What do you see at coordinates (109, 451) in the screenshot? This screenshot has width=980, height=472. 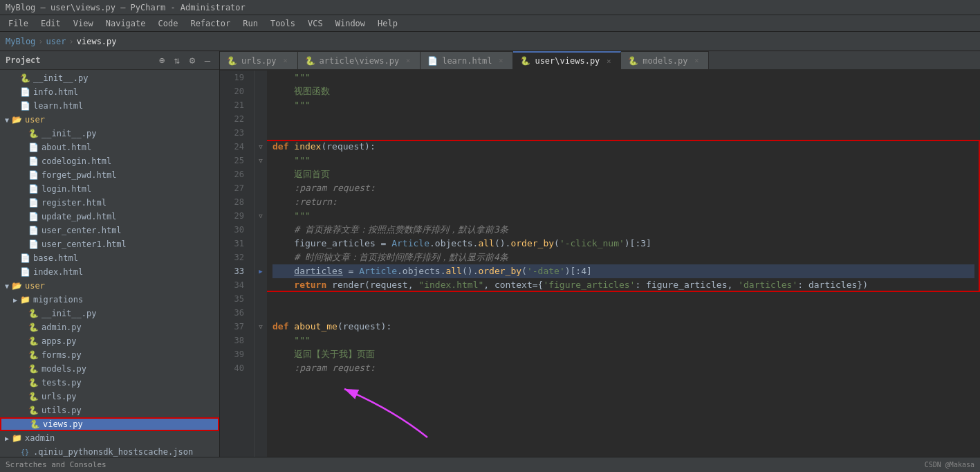 I see `sidebar-item-qiniu-json: {} .qiniu_pythonsdk_hostscache.json` at bounding box center [109, 451].